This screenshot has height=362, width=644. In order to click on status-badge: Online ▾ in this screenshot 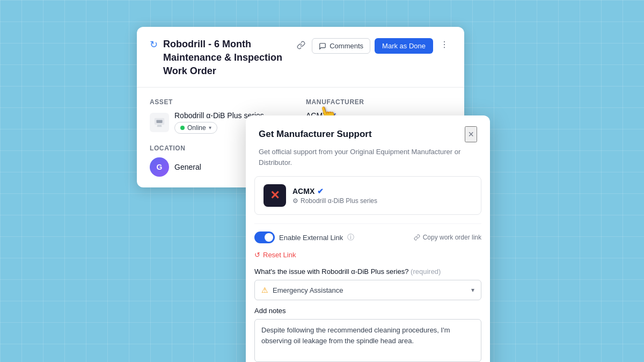, I will do `click(196, 128)`.